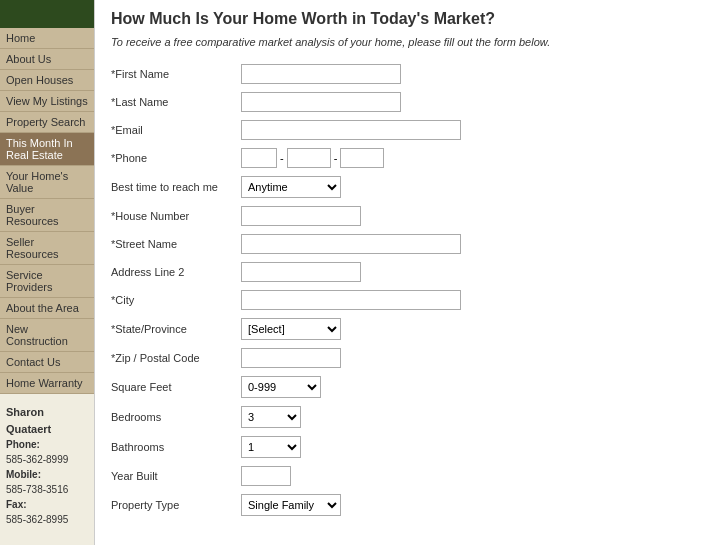 This screenshot has width=727, height=545. What do you see at coordinates (48, 272) in the screenshot?
I see `sidebar: HomeAbout UsOpen HousesView My ListingsP…` at bounding box center [48, 272].